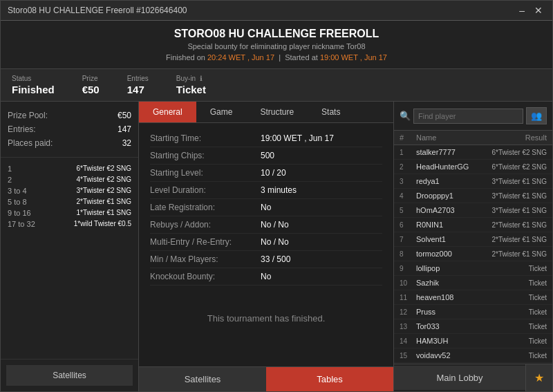 The image size is (553, 392). I want to click on info-key: Rebuys / Addon:, so click(205, 225).